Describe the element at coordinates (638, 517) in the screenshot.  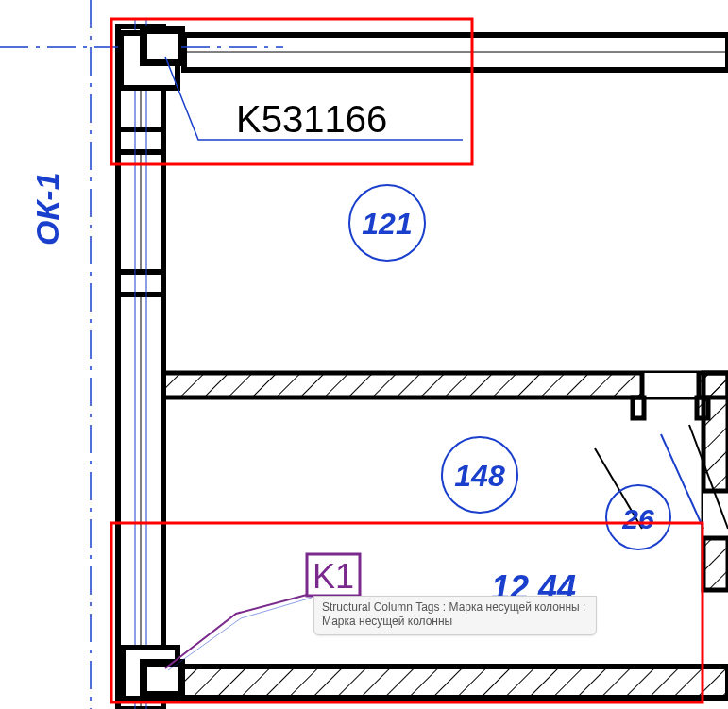
I see `room-bubble-26: 26` at that location.